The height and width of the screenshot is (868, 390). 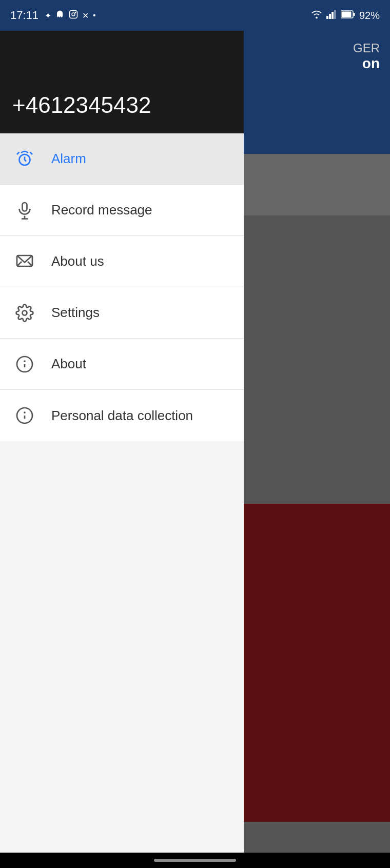 What do you see at coordinates (122, 416) in the screenshot?
I see `personal-data-label: Personal data collection` at bounding box center [122, 416].